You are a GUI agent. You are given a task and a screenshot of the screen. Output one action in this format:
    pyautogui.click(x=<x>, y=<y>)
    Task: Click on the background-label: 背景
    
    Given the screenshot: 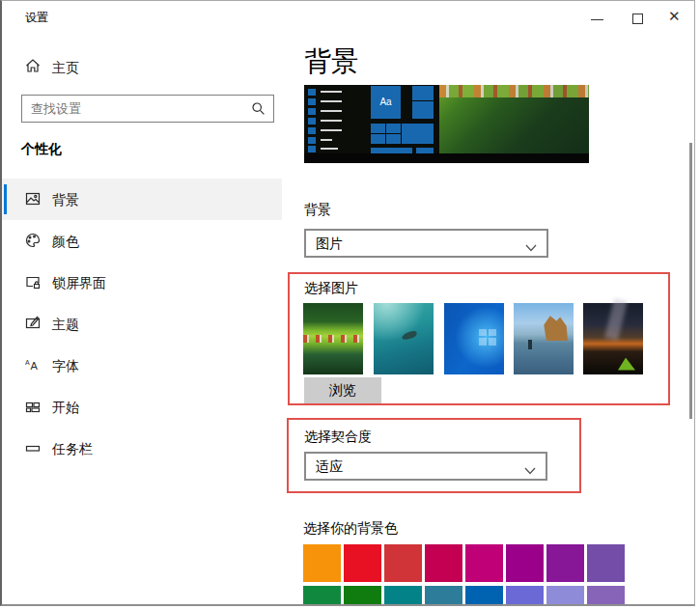 What is the action you would take?
    pyautogui.click(x=318, y=210)
    